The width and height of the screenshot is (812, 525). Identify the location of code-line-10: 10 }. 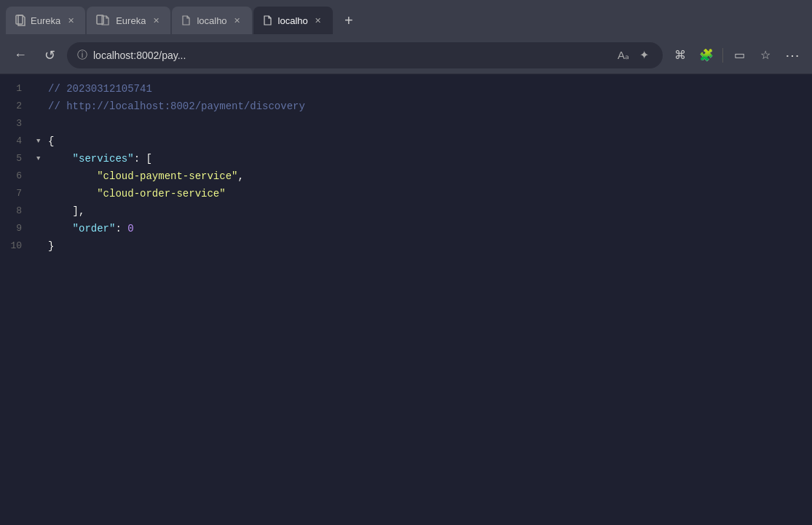
(406, 246).